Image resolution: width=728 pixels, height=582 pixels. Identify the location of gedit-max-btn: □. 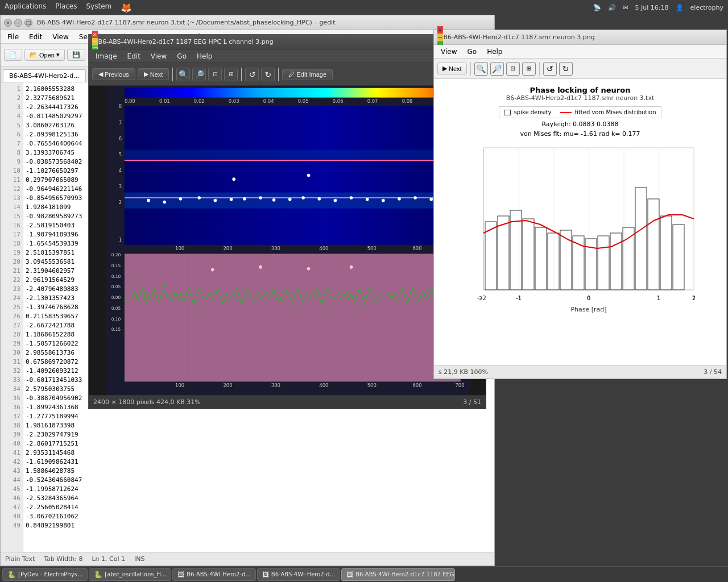
(28, 23).